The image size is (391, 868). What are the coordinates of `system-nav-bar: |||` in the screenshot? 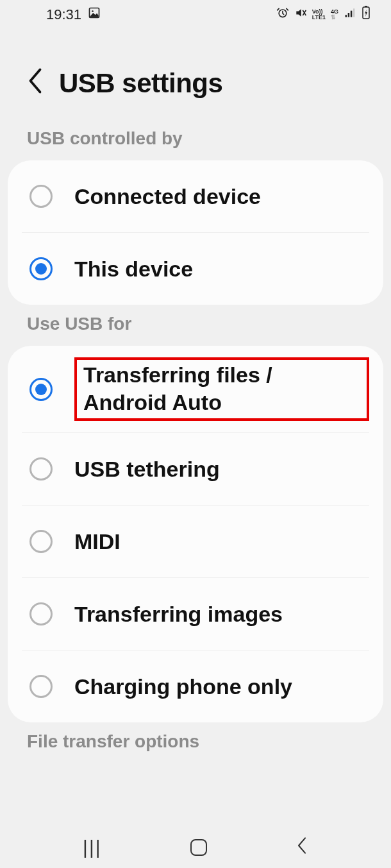 It's located at (196, 847).